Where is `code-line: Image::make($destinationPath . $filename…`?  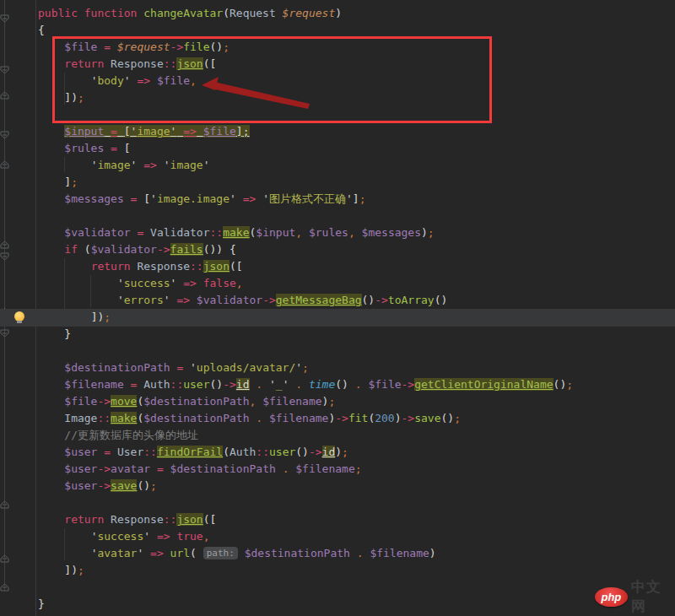 code-line: Image::make($destinationPath . $filename… is located at coordinates (338, 419).